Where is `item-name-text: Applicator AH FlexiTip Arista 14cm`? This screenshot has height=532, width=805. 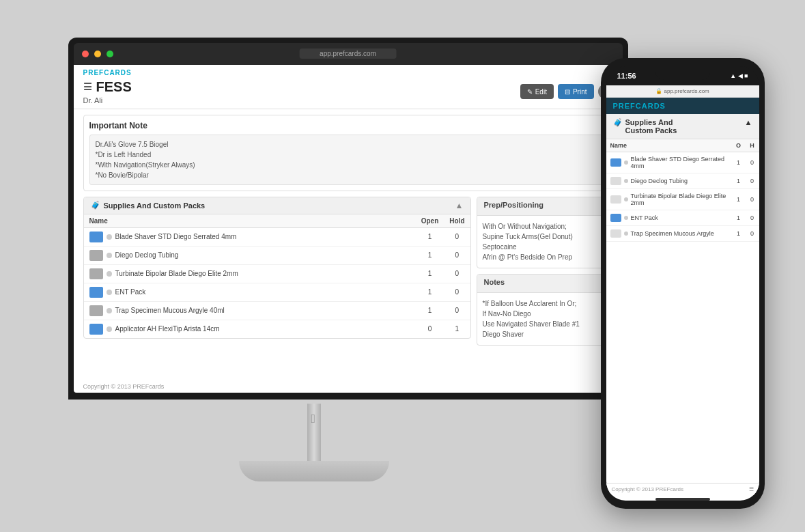
item-name-text: Applicator AH FlexiTip Arista 14cm is located at coordinates (168, 329).